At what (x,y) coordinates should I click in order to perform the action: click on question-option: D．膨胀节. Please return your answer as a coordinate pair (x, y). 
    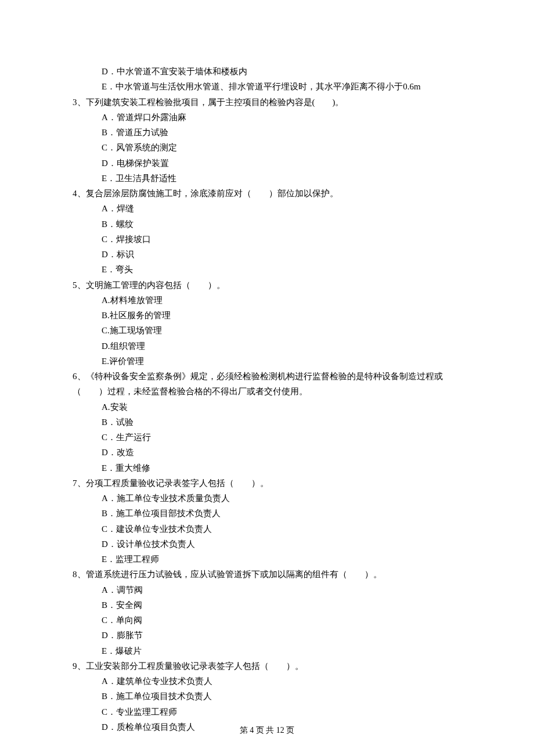
    Looking at the image, I should click on (267, 635).